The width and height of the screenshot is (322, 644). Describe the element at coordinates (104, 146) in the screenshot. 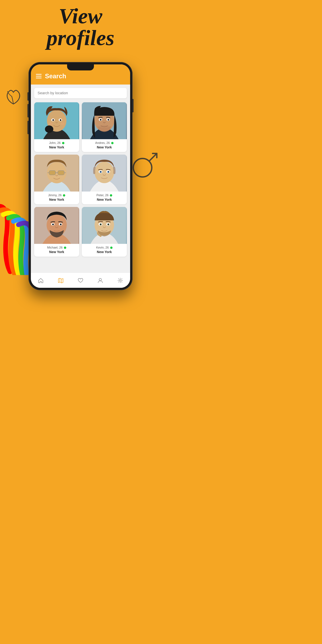

I see `profile-info: Andres, 26 New York` at that location.